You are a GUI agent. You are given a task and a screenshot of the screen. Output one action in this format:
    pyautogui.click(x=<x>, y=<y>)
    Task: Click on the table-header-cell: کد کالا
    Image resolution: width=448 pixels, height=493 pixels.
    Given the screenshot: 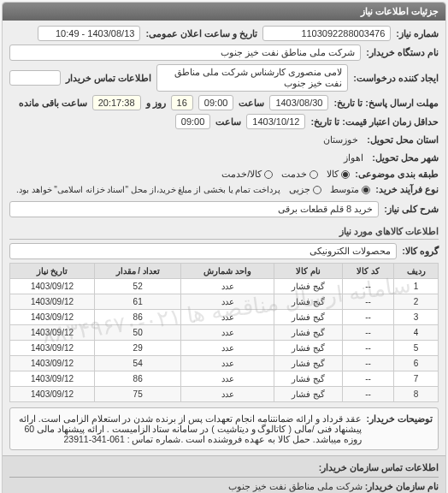 What is the action you would take?
    pyautogui.click(x=368, y=271)
    